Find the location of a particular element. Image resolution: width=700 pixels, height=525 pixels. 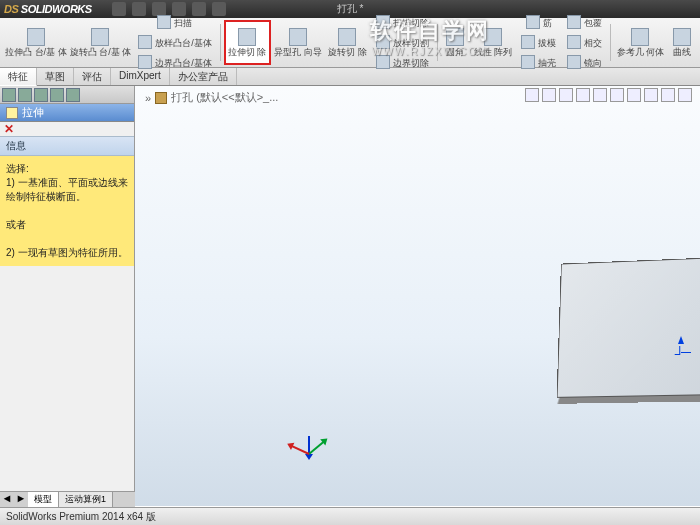

mirror-button: 镜向 is located at coordinates (584, 62).